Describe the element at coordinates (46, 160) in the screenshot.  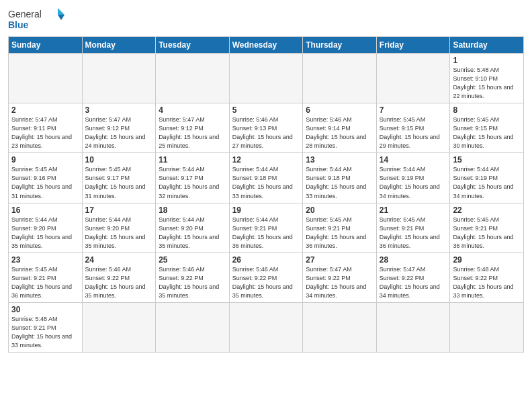
I see `day-number: 9` at that location.